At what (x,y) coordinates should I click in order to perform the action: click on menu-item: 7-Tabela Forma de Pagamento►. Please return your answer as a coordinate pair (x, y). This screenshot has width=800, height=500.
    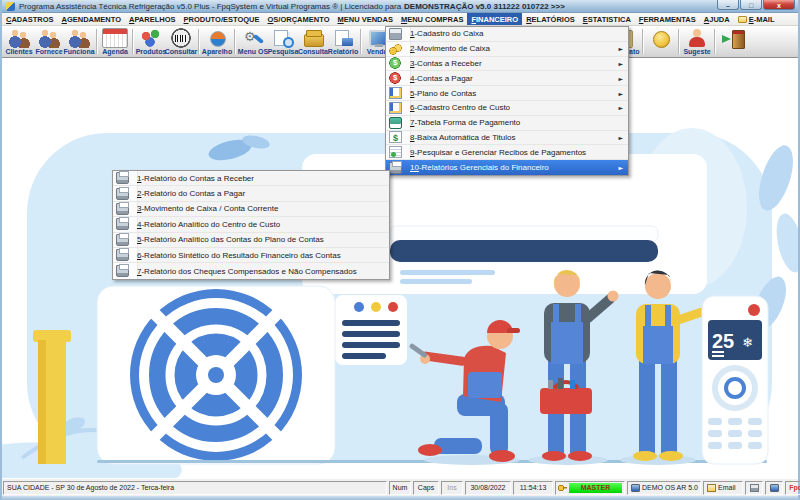
    Looking at the image, I should click on (507, 124).